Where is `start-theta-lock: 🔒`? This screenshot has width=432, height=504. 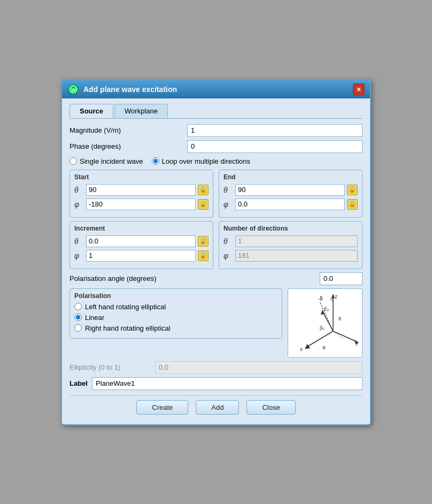
start-theta-lock: 🔒 is located at coordinates (203, 190).